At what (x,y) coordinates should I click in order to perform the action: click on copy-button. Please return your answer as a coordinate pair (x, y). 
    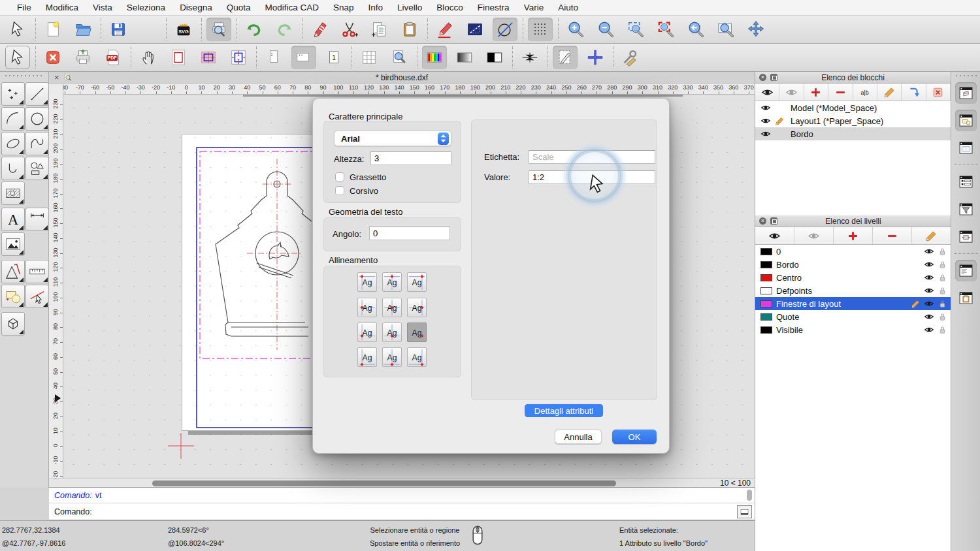
    Looking at the image, I should click on (380, 29).